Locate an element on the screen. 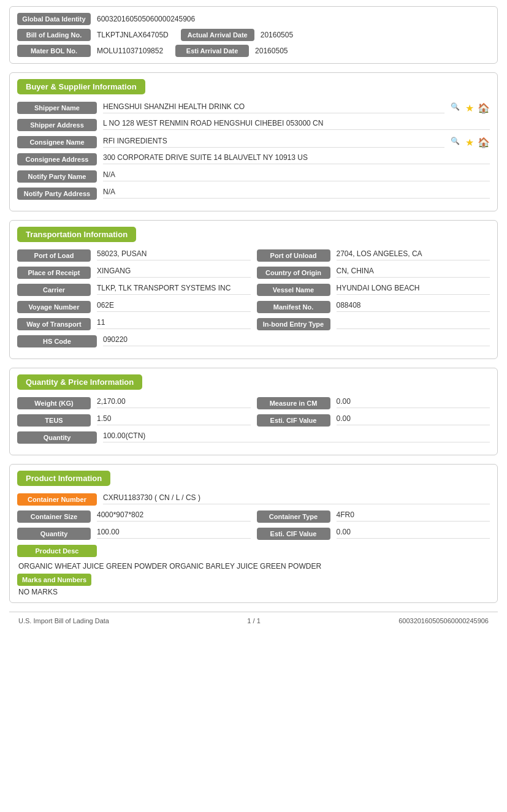  consignee-name-label: Consignee Name is located at coordinates (57, 142).